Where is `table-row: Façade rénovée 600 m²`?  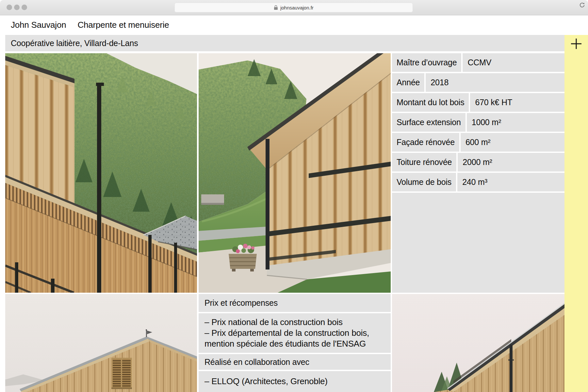
table-row: Façade rénovée 600 m² is located at coordinates (478, 142).